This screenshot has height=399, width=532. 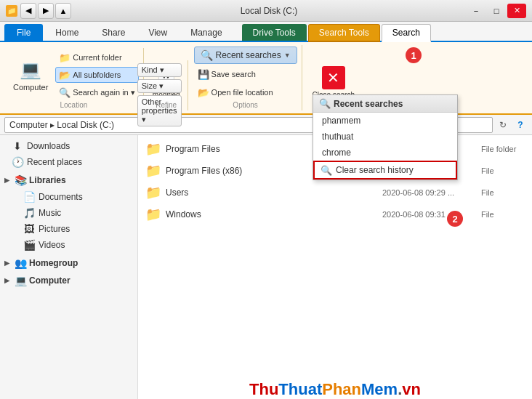 What do you see at coordinates (8, 281) in the screenshot?
I see `computer-expand-icon: ▶` at bounding box center [8, 281].